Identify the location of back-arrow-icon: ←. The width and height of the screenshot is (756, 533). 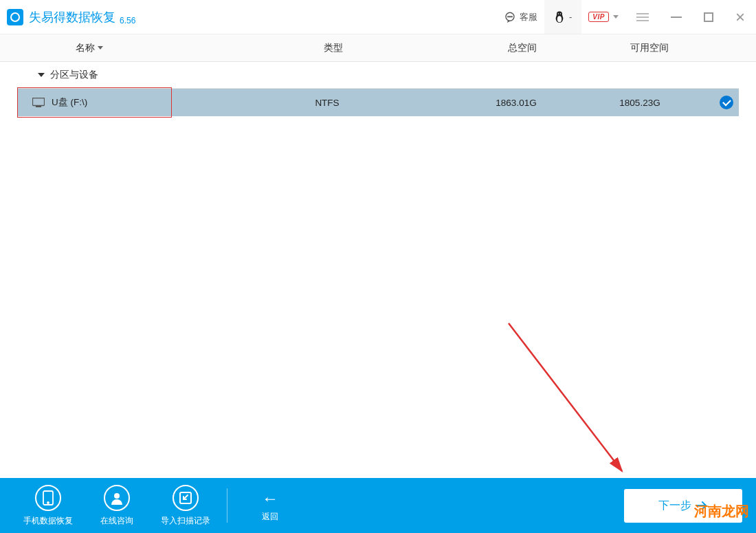
(270, 499).